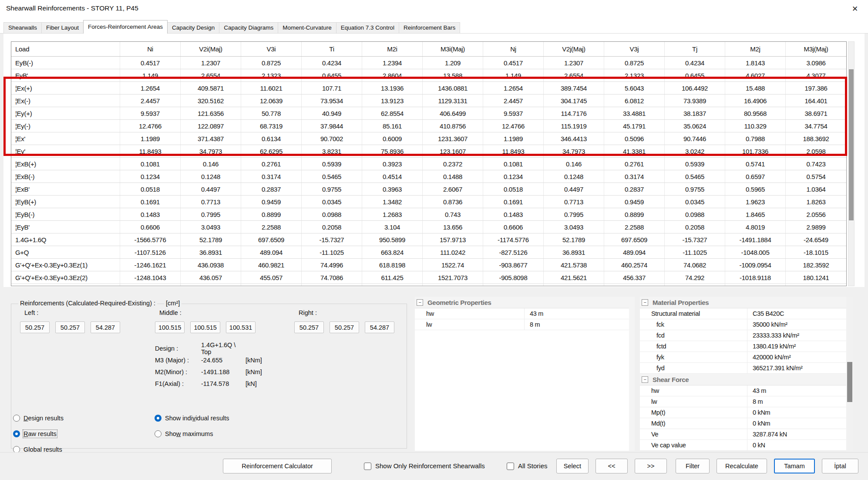 This screenshot has width=868, height=480. What do you see at coordinates (743, 341) in the screenshot?
I see `material-rows: Structural materialC35 B420Cfck35000 kN/…` at bounding box center [743, 341].